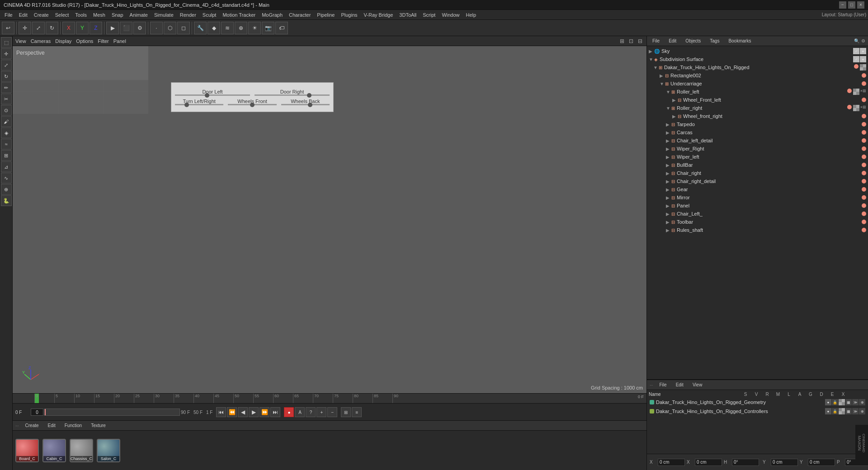 Image resolution: width=868 pixels, height=470 pixels. Describe the element at coordinates (96, 28) in the screenshot. I see `z-axis-button: Z` at that location.